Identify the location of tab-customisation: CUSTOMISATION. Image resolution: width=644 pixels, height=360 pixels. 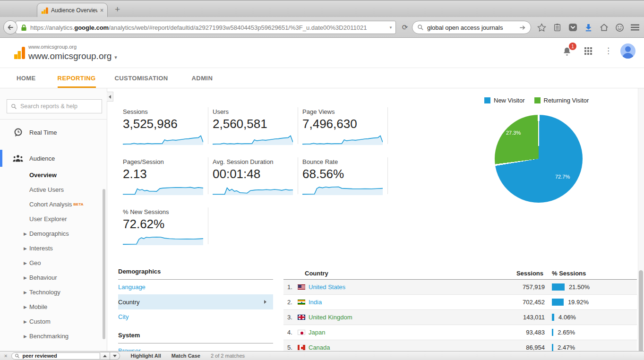
(142, 78).